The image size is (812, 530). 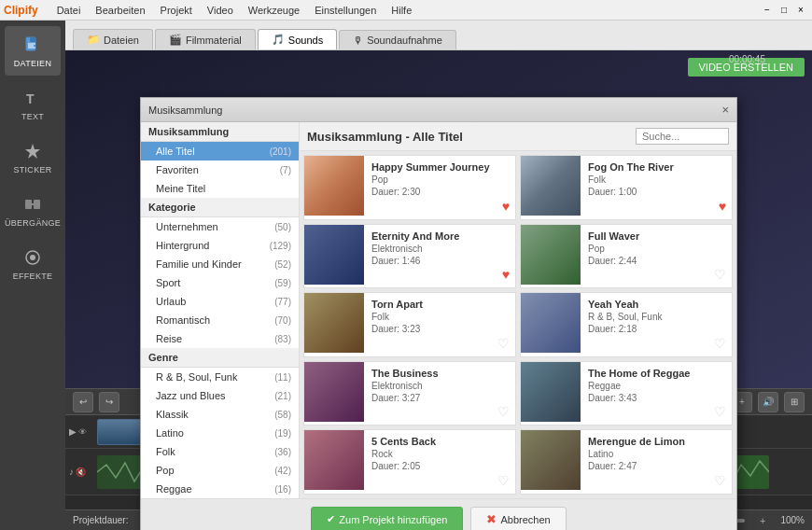 What do you see at coordinates (767, 10) in the screenshot?
I see `minimize-button: −` at bounding box center [767, 10].